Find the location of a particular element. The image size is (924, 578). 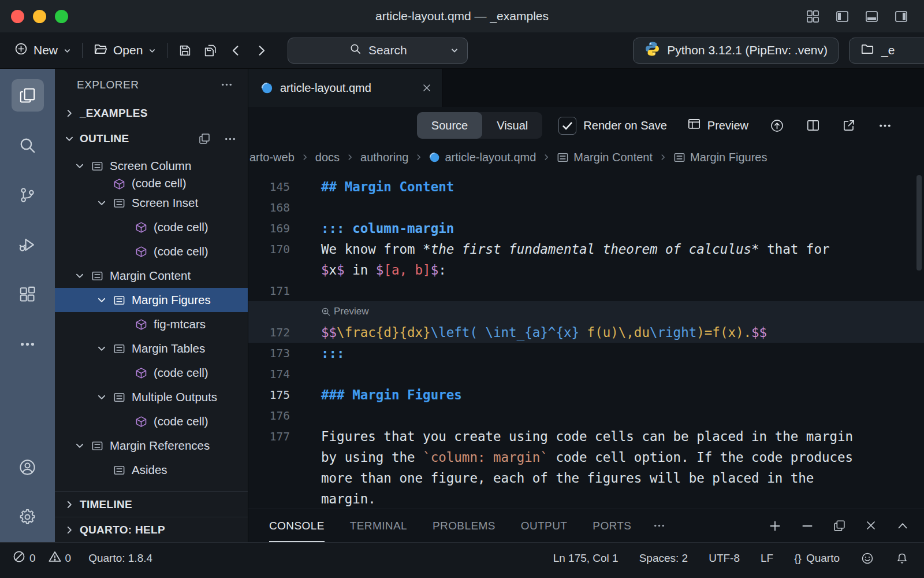

run-debug-icon is located at coordinates (28, 244).